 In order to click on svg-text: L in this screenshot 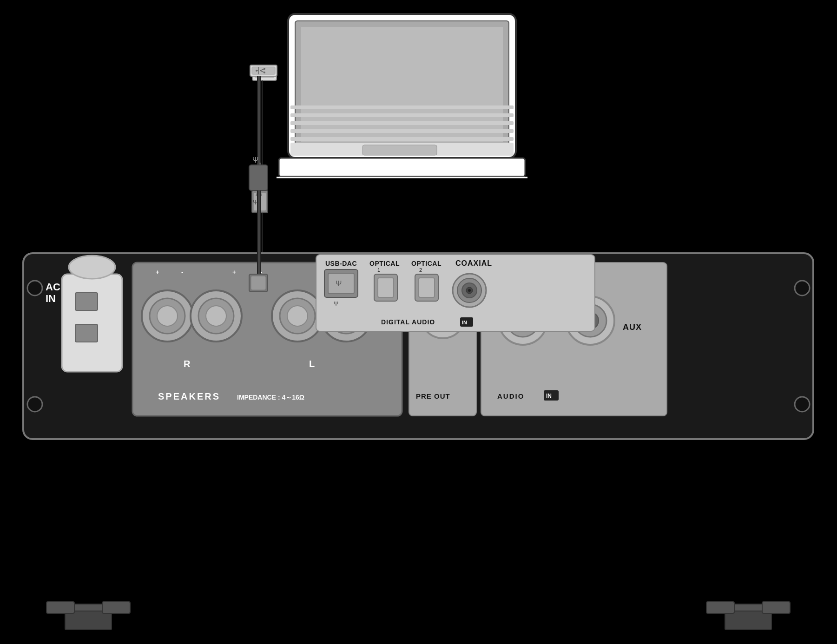, I will do `click(312, 364)`.